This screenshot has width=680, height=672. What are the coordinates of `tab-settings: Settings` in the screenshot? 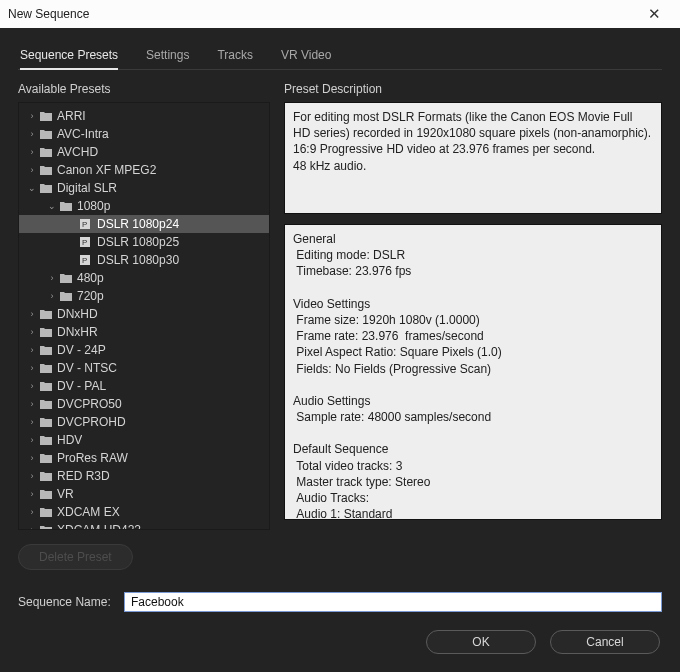 It's located at (168, 56).